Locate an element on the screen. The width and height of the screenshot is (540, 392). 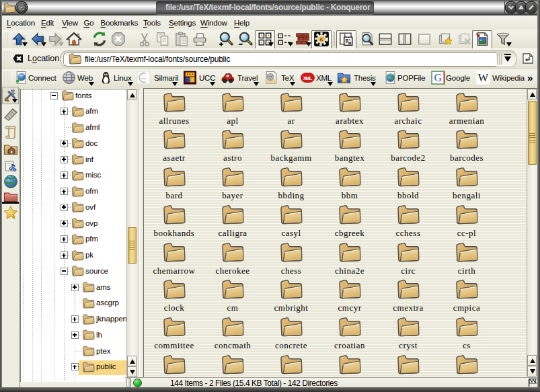
svg-text: silm is located at coordinates (144, 78).